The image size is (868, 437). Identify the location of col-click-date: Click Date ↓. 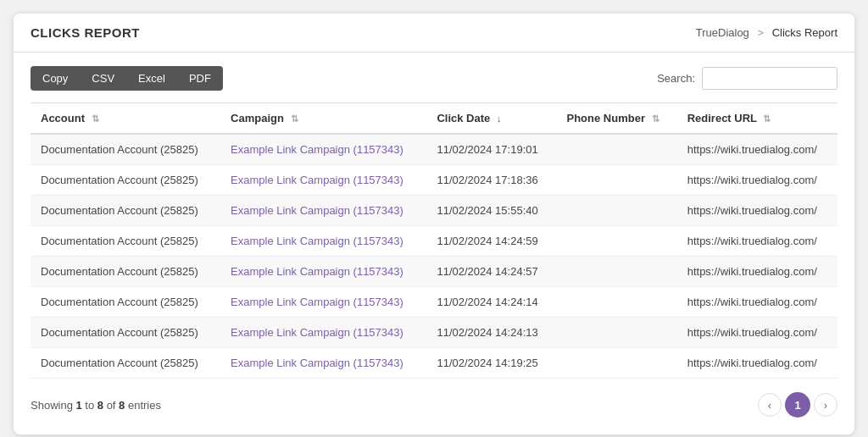
(492, 119).